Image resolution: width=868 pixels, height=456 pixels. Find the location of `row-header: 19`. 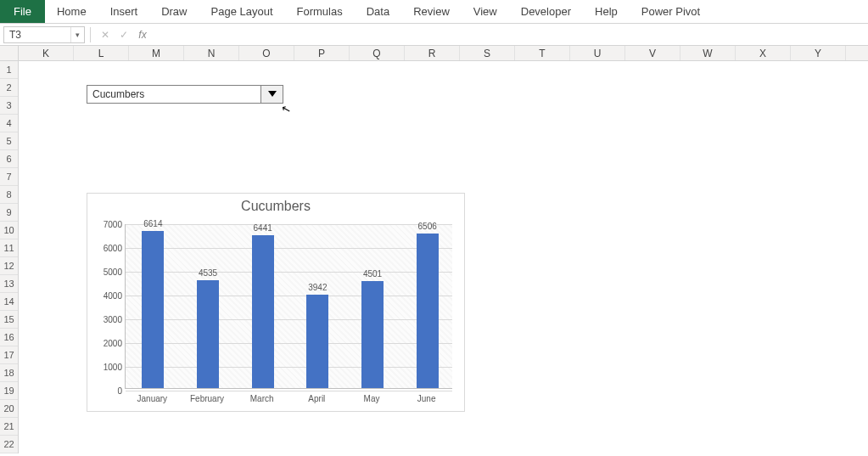

row-header: 19 is located at coordinates (8, 391).